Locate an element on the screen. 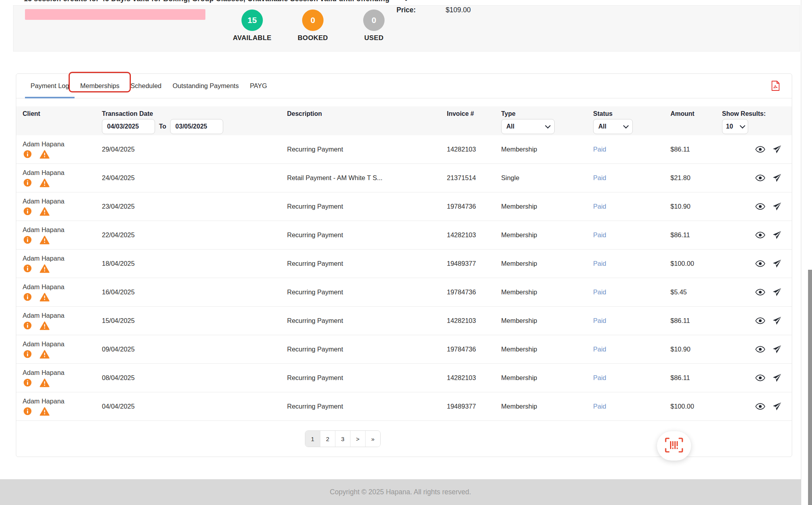 The image size is (812, 505). scrollbar-thumb is located at coordinates (810, 387).